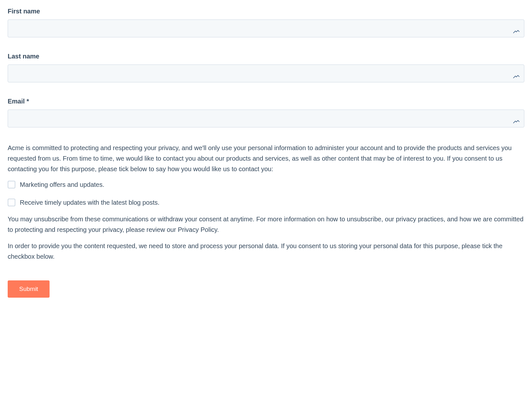 This screenshot has height=419, width=532. Describe the element at coordinates (62, 185) in the screenshot. I see `marketing-checkbox-label: Marketing offers and updates.` at that location.